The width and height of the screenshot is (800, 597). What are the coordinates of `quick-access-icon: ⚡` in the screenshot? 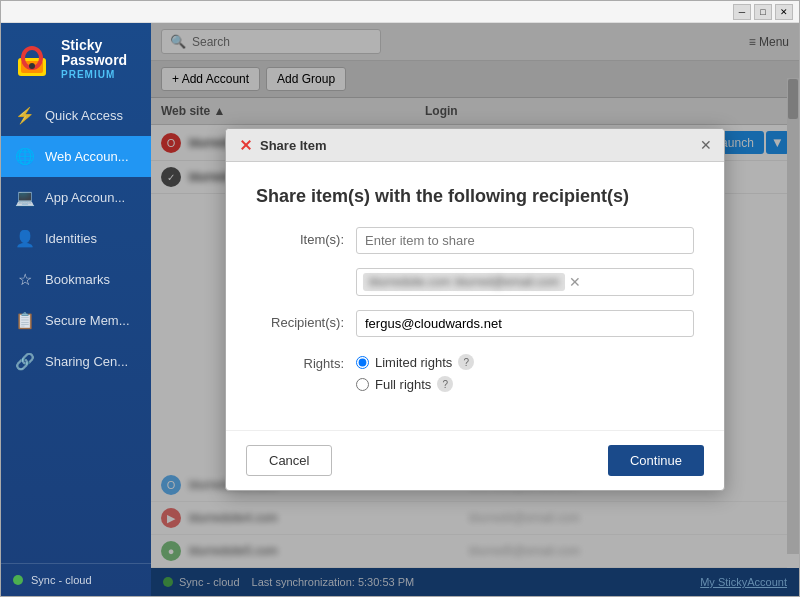 It's located at (25, 116).